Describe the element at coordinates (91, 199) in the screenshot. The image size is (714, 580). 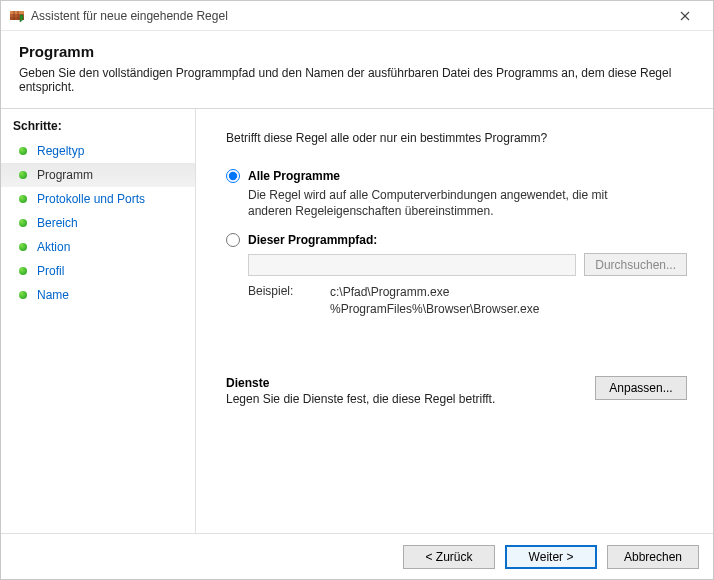
I see `step-label: Protokolle und Ports` at that location.